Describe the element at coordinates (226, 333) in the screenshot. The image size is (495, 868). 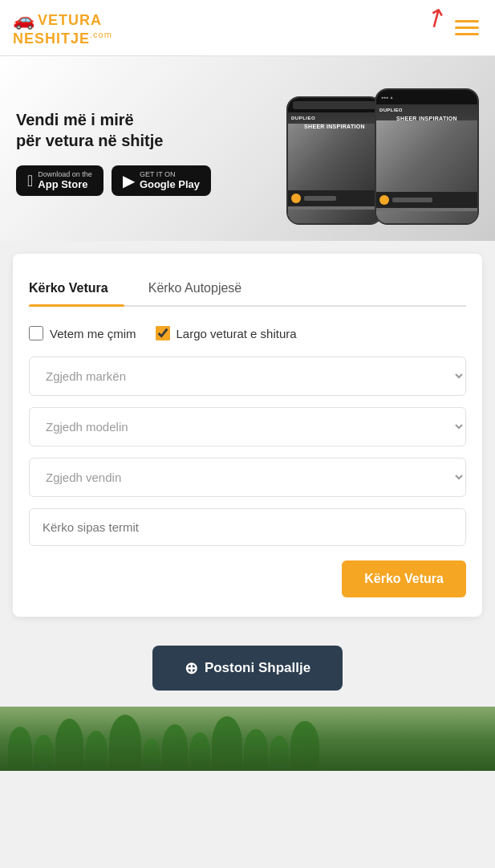
I see `checkbox-largo-veturat: Largo veturat e shitura` at that location.